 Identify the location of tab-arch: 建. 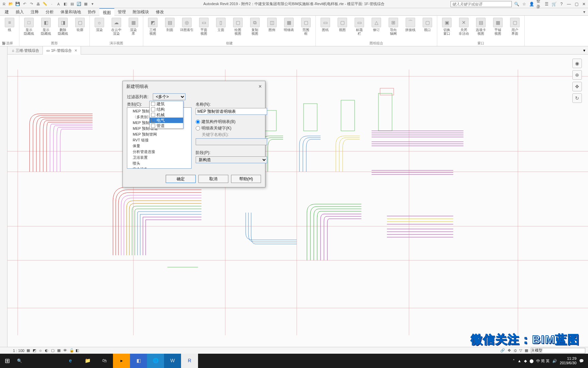
(7, 12).